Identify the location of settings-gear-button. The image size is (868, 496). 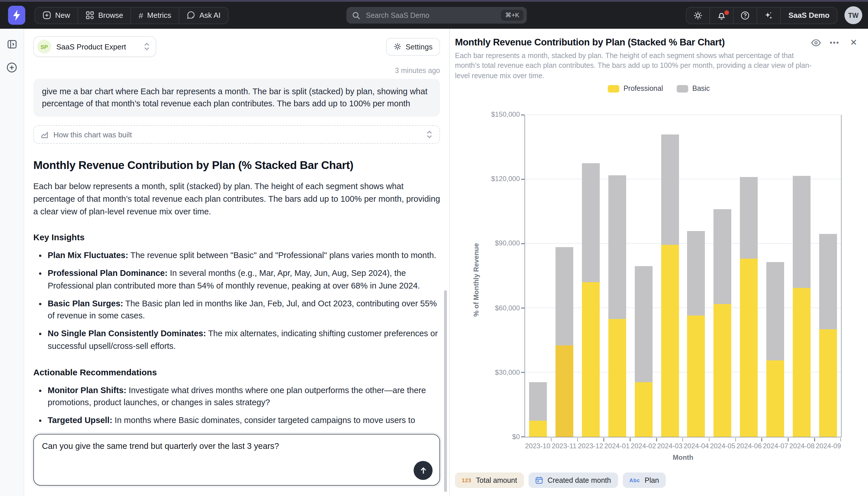
(698, 15).